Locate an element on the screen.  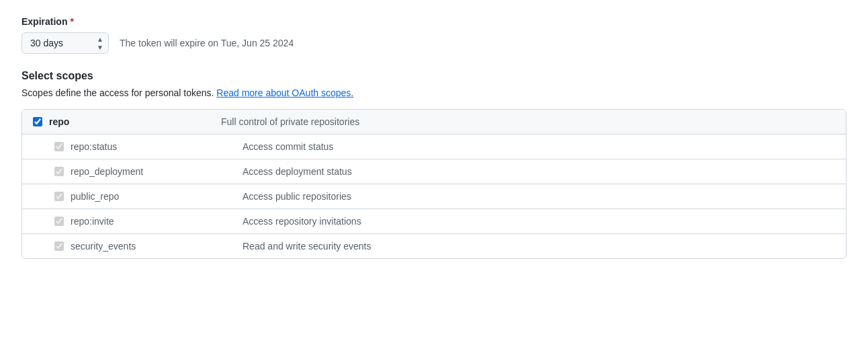
scope-row-public-repo: public_repo Access public repositories is located at coordinates (434, 196).